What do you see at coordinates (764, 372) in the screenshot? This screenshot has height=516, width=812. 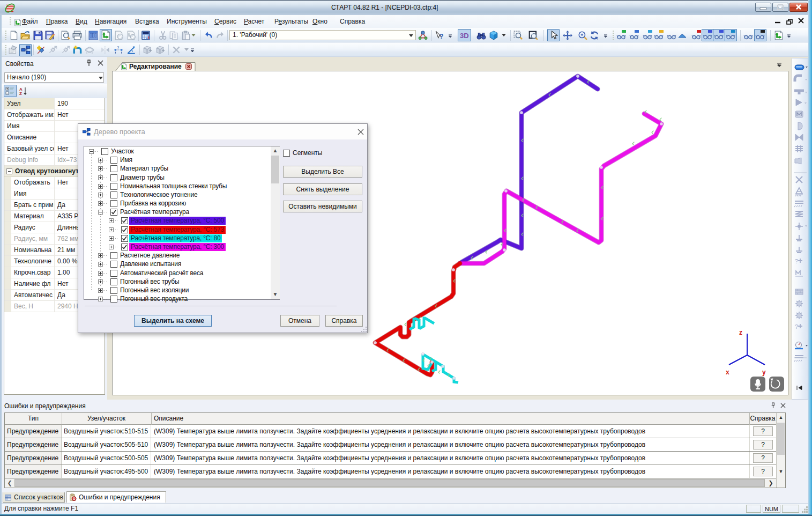 I see `svg-text: y` at bounding box center [764, 372].